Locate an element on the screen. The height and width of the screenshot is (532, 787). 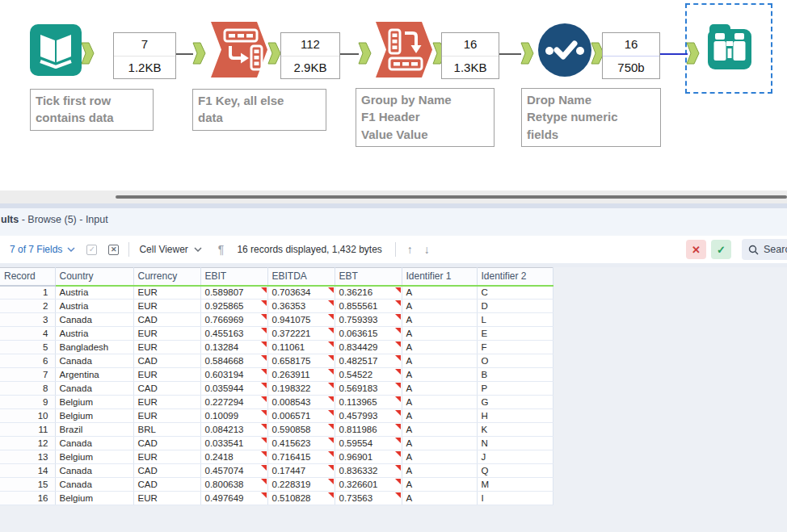
table-cell: 0.035944 is located at coordinates (234, 389).